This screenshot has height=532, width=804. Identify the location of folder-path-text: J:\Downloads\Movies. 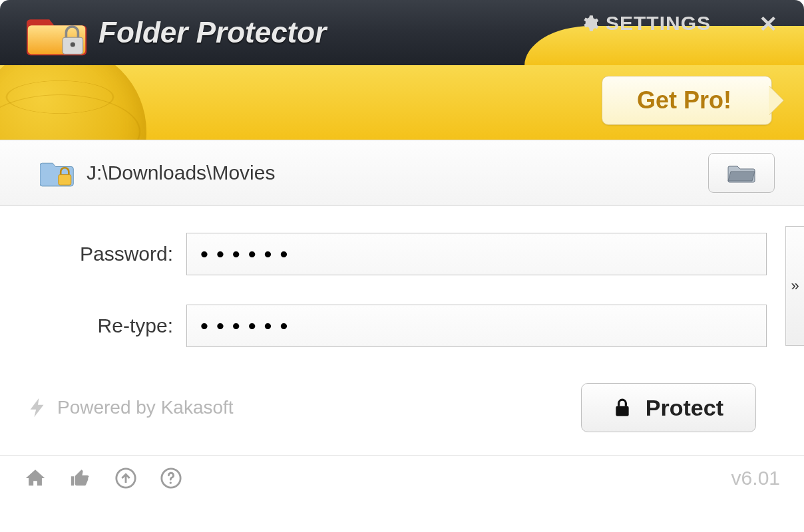
(391, 173).